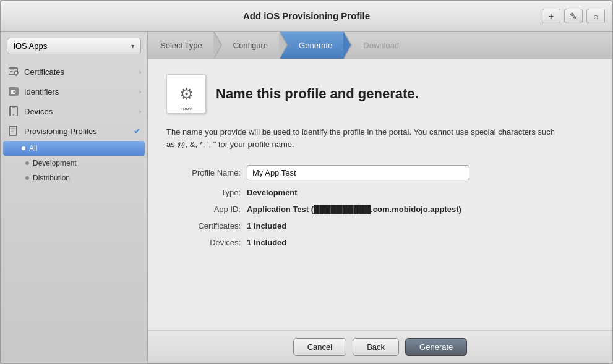 This screenshot has width=613, height=364. What do you see at coordinates (380, 347) in the screenshot?
I see `footer: Cancel Back Generate` at bounding box center [380, 347].